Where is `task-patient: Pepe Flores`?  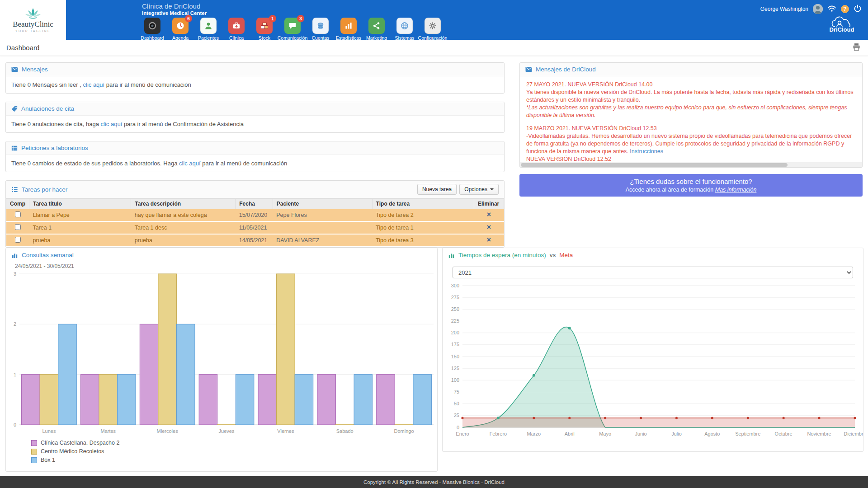
task-patient: Pepe Flores is located at coordinates (322, 216).